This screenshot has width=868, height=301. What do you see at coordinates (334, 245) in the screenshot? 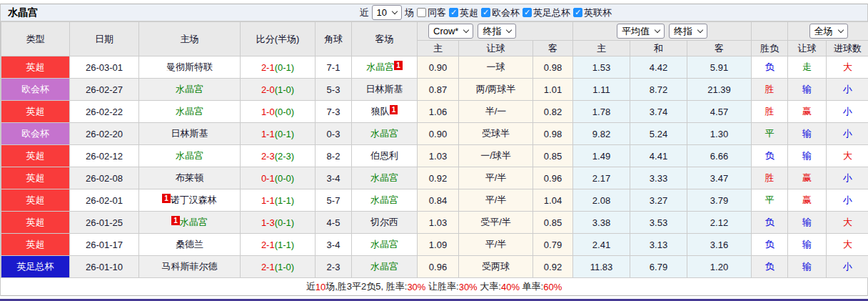
I see `corner-count: 3-4` at bounding box center [334, 245].